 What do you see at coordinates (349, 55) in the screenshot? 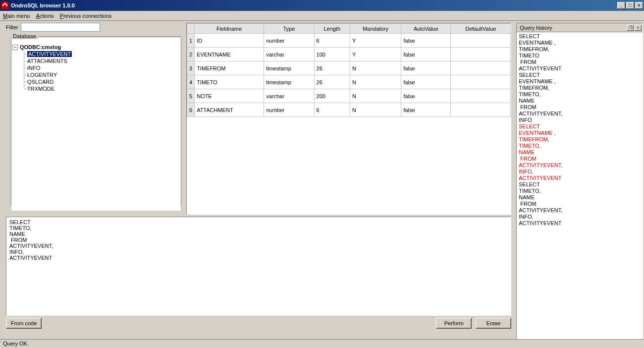
I see `table-row: 2EVENTNAMEvarchar100Yfalse` at bounding box center [349, 55].